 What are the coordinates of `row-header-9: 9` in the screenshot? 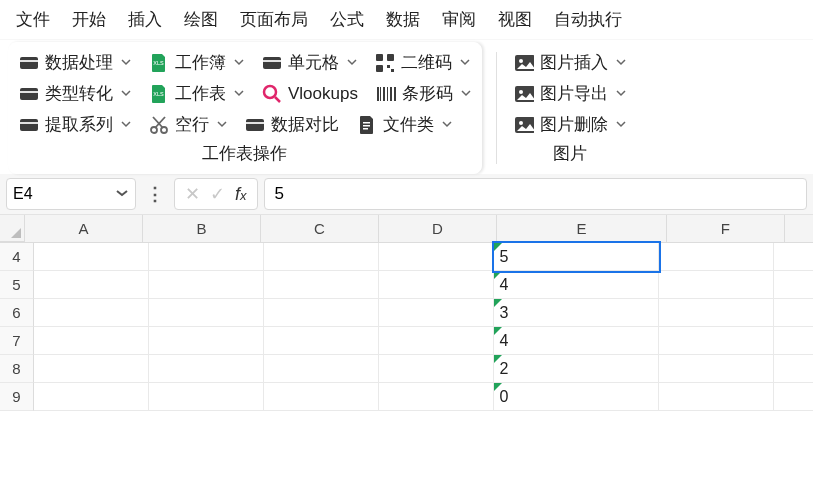 It's located at (17, 397).